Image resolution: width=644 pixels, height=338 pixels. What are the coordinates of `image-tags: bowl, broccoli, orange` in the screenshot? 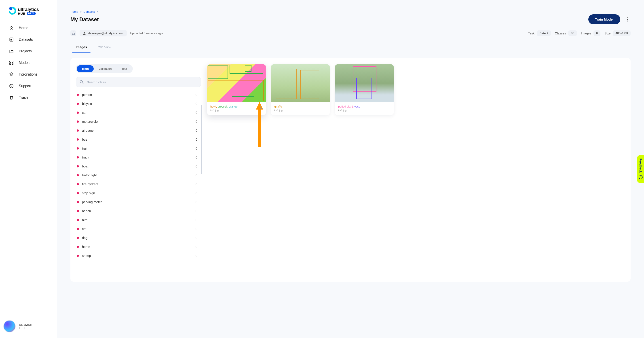 It's located at (236, 106).